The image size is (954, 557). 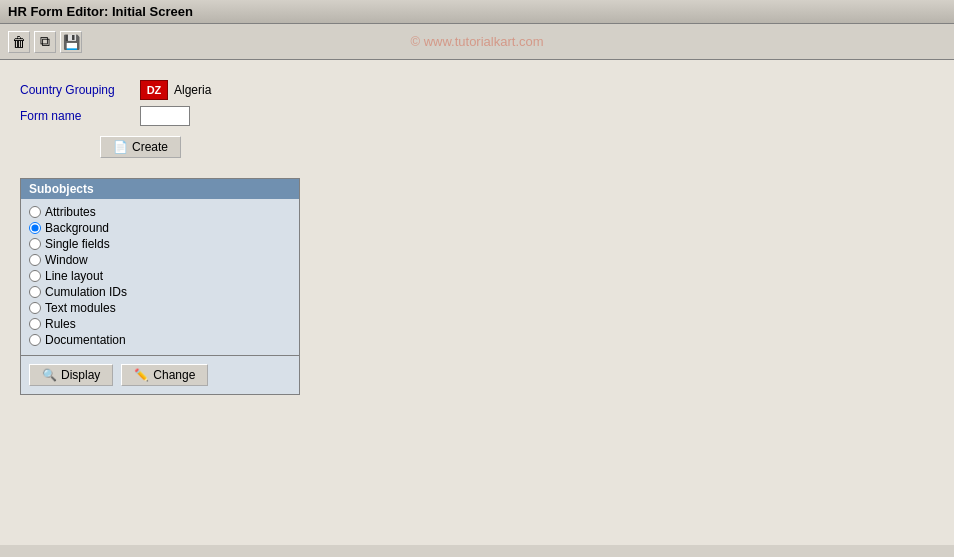 What do you see at coordinates (45, 42) in the screenshot?
I see `copy-icon: ⧉` at bounding box center [45, 42].